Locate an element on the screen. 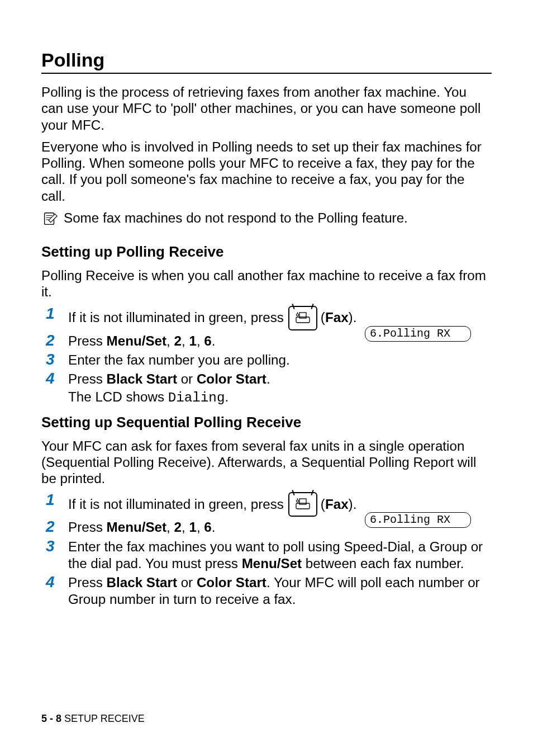  section-a-steps: If it is not illuminated in green, press… is located at coordinates (266, 357).